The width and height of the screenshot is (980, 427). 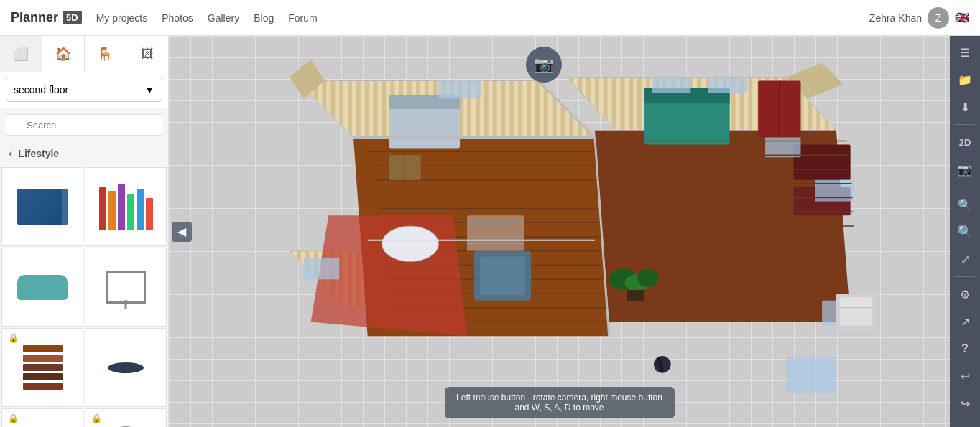 What do you see at coordinates (41, 90) in the screenshot?
I see `floor-label: second floor` at bounding box center [41, 90].